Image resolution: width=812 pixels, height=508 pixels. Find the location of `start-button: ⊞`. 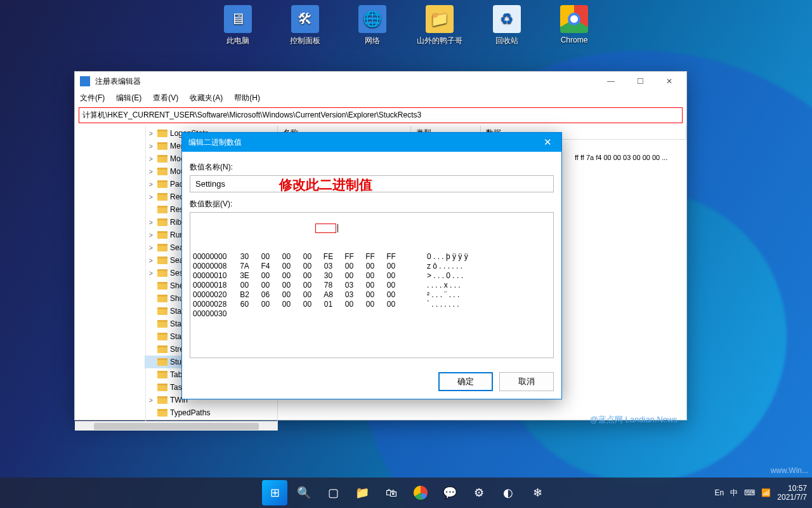

start-button: ⊞ is located at coordinates (275, 493).